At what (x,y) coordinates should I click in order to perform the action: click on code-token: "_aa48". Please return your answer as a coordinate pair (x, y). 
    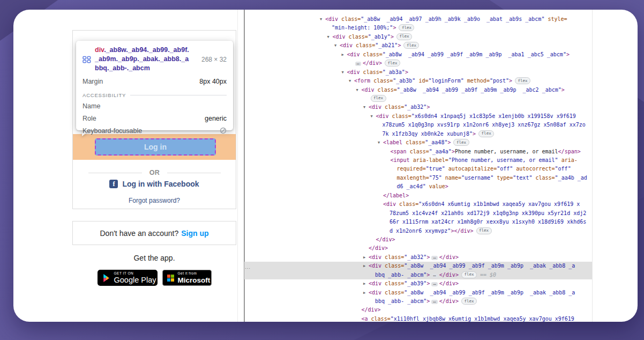
    Looking at the image, I should click on (436, 143).